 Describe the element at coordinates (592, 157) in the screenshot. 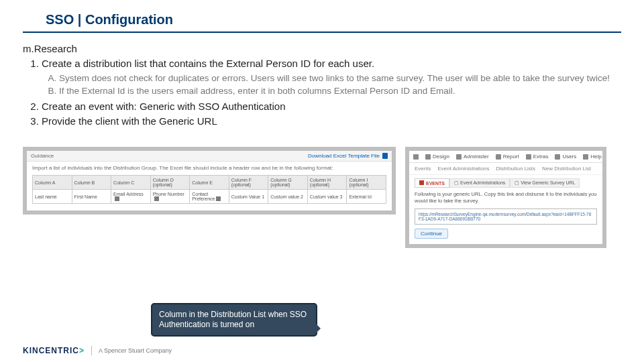

I see `nav-help: Help` at that location.